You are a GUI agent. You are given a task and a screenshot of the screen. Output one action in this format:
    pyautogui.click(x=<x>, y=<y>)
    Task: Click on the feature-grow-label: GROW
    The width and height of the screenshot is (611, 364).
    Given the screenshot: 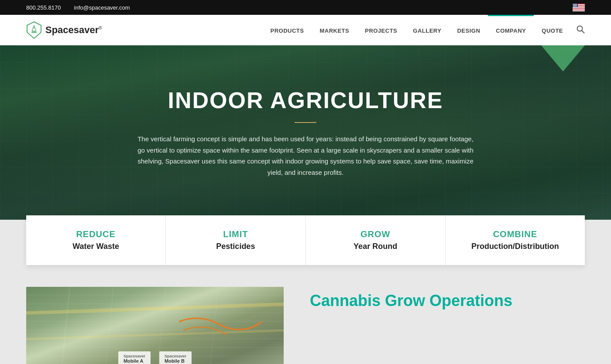 What is the action you would take?
    pyautogui.click(x=375, y=235)
    